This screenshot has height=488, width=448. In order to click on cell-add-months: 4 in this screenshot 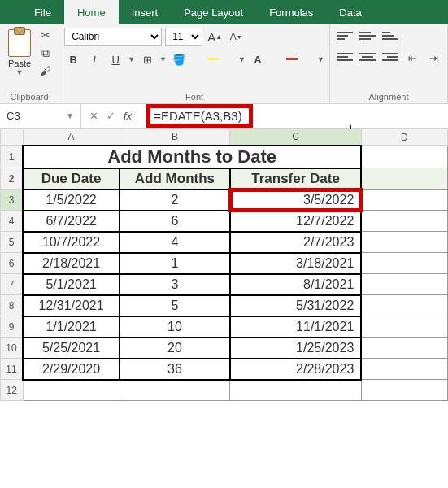, I will do `click(175, 242)`.